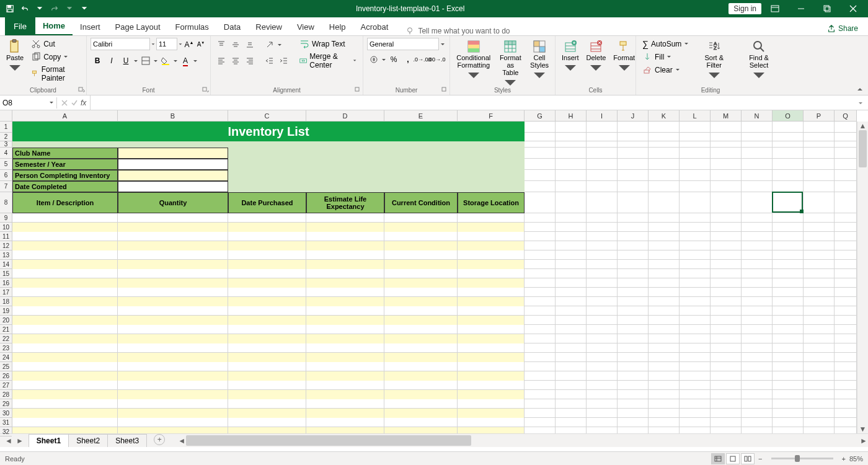 The width and height of the screenshot is (868, 465). Describe the element at coordinates (156, 61) in the screenshot. I see `border-dropdown-icon` at that location.